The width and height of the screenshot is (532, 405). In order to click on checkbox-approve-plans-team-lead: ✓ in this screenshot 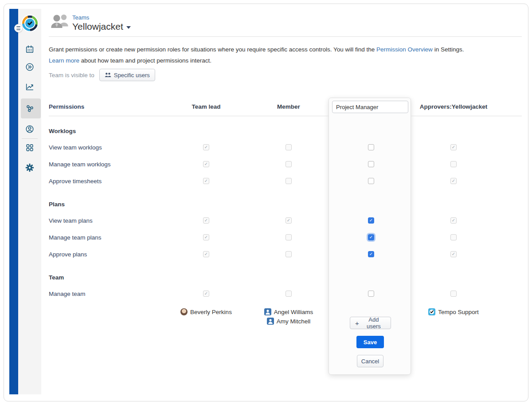, I will do `click(206, 254)`.